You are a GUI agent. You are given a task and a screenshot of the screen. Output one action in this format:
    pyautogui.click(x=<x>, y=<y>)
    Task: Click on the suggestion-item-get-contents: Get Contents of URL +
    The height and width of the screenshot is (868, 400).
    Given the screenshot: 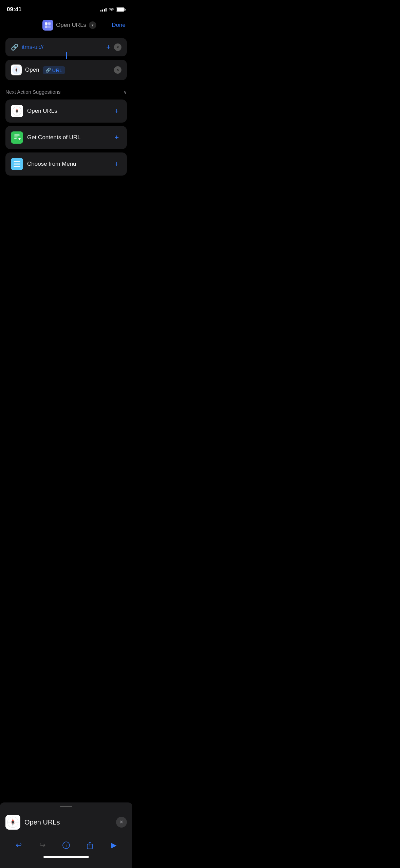 What is the action you would take?
    pyautogui.click(x=66, y=138)
    